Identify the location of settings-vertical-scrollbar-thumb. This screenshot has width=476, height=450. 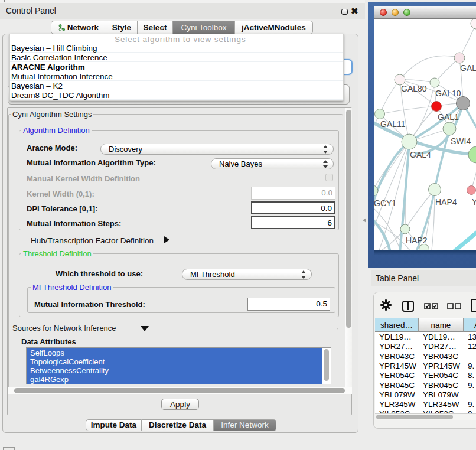
(348, 219).